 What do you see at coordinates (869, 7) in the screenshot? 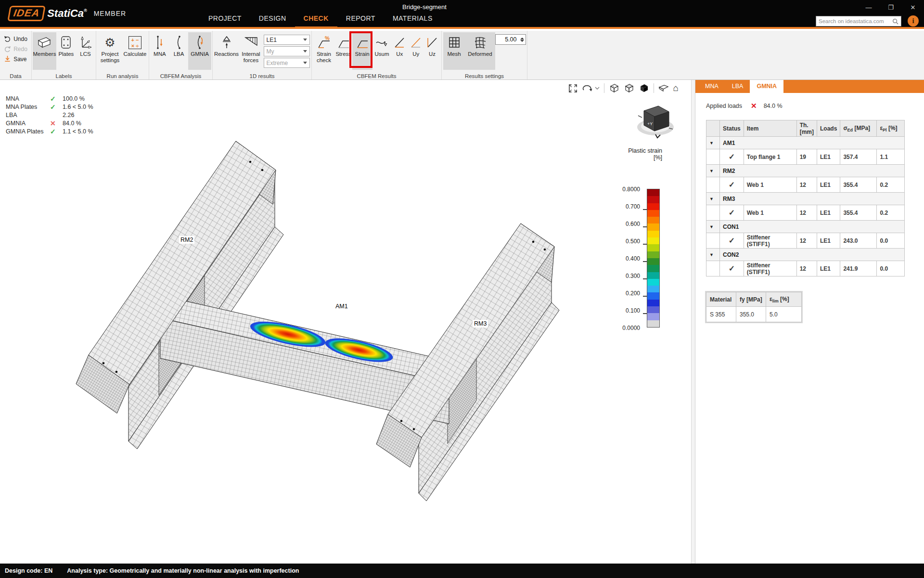
I see `minimize-button: —` at bounding box center [869, 7].